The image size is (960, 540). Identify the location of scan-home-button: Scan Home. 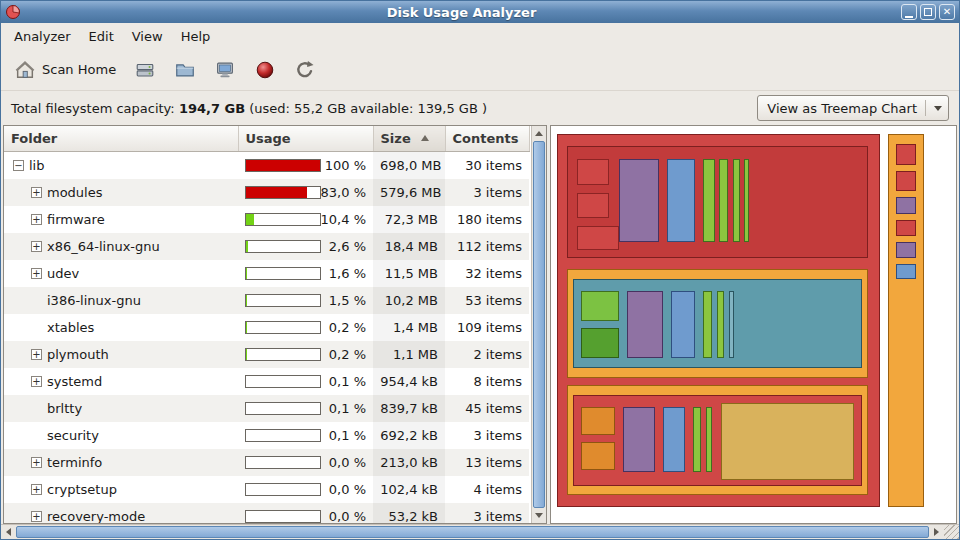
(65, 70).